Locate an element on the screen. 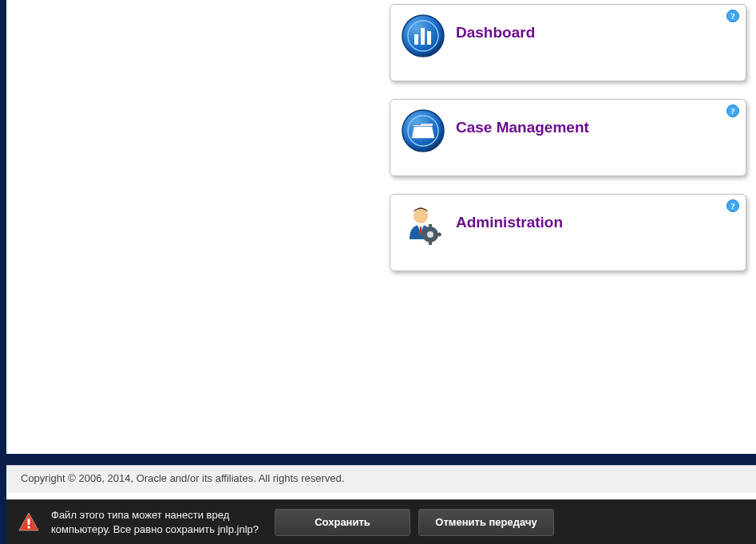 The image size is (756, 544). warning-icon is located at coordinates (29, 522).